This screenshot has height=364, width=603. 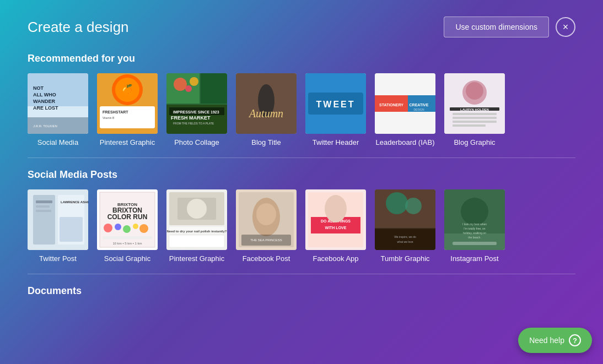 What do you see at coordinates (509, 27) in the screenshot?
I see `header-actions: Use custom dimensions ×` at bounding box center [509, 27].